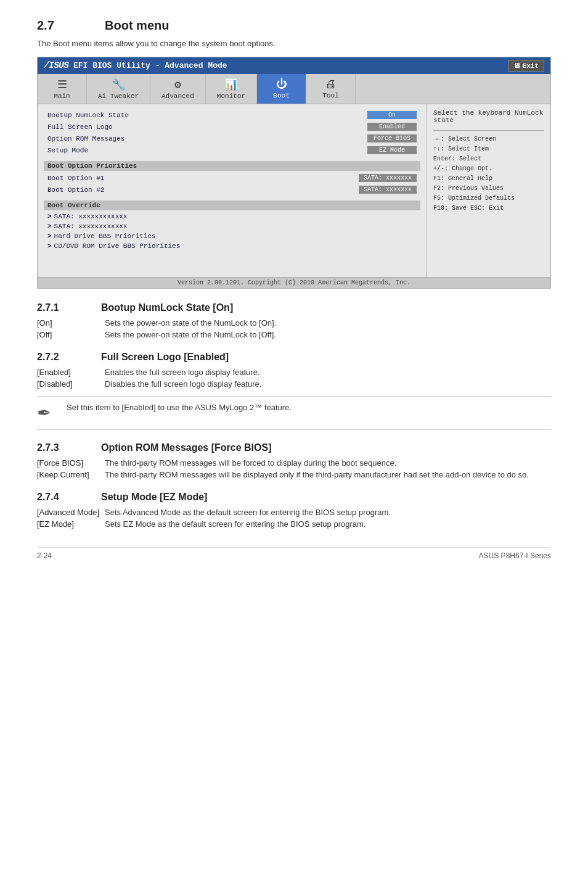 The width and height of the screenshot is (588, 887). Describe the element at coordinates (71, 373) in the screenshot. I see `sub272-opt-enabled: [Enabled]` at that location.